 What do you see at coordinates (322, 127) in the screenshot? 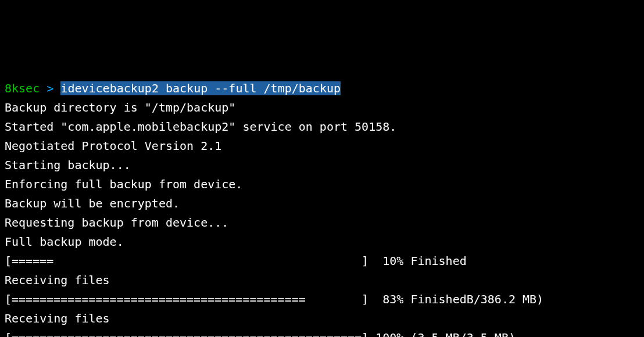
I see `output-line: Started "com.apple.mobilebackup2" servic…` at bounding box center [322, 127].